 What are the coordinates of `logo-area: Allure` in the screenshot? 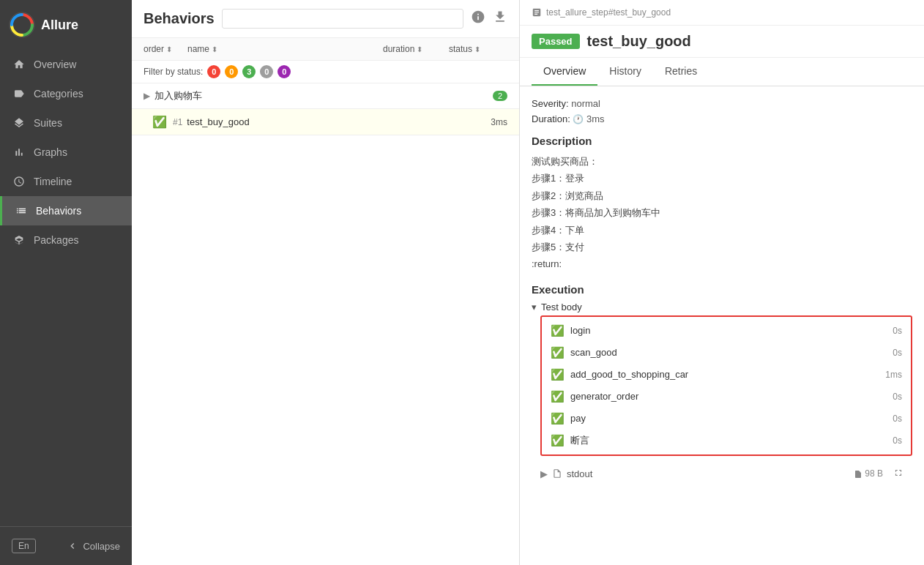 It's located at (66, 25).